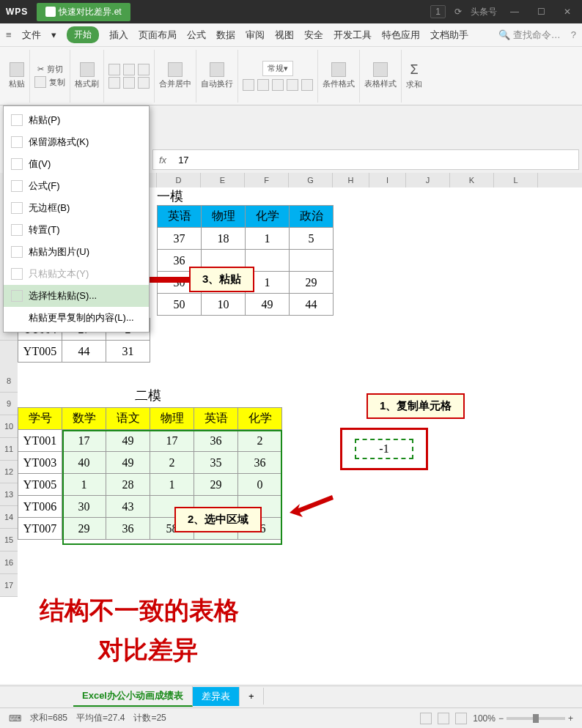  Describe the element at coordinates (248, 85) in the screenshot. I see `currency-icon` at that location.